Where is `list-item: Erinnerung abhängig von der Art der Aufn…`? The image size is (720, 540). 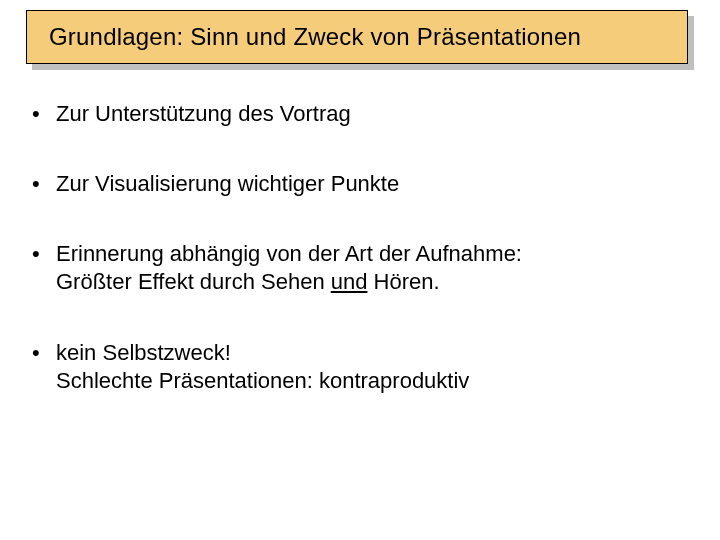
list-item: Erinnerung abhängig von der Art der Aufn… is located at coordinates (355, 268).